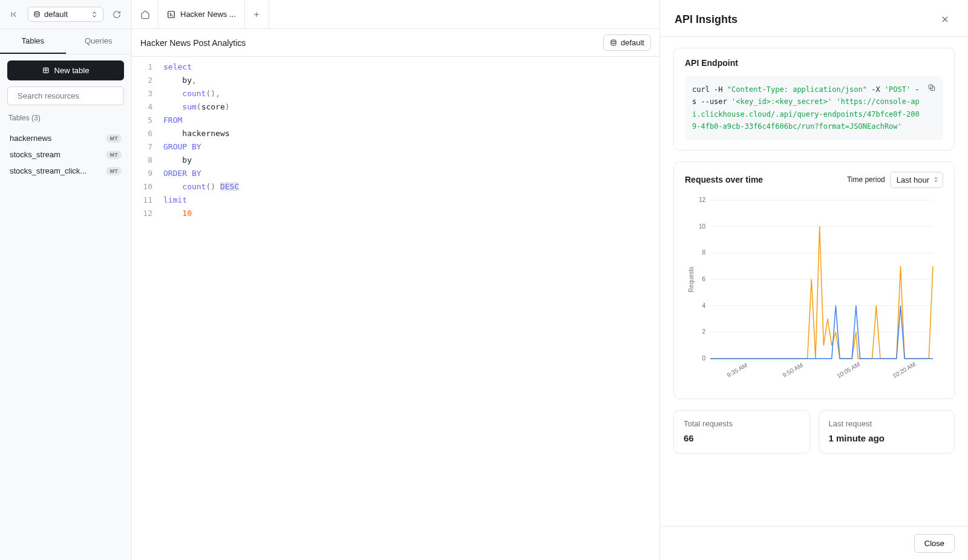 The image size is (968, 560). What do you see at coordinates (887, 438) in the screenshot?
I see `last-request-value: 1 minute ago` at bounding box center [887, 438].